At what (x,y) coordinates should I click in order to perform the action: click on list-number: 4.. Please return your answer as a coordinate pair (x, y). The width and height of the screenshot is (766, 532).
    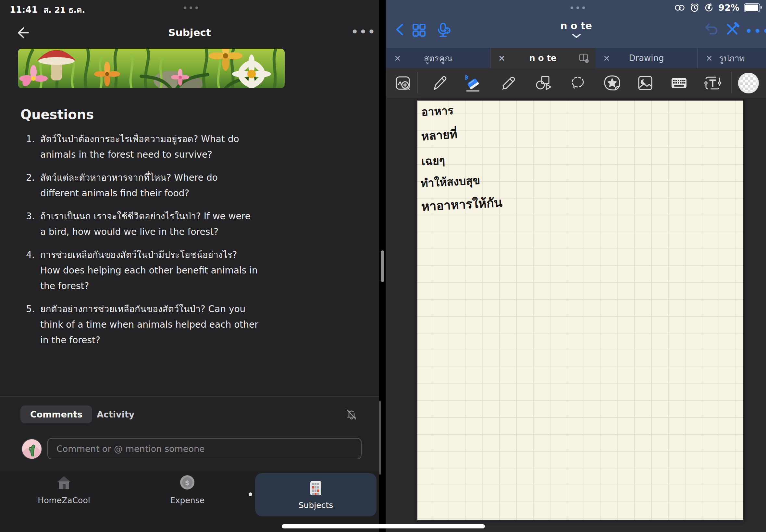
    Looking at the image, I should click on (27, 271).